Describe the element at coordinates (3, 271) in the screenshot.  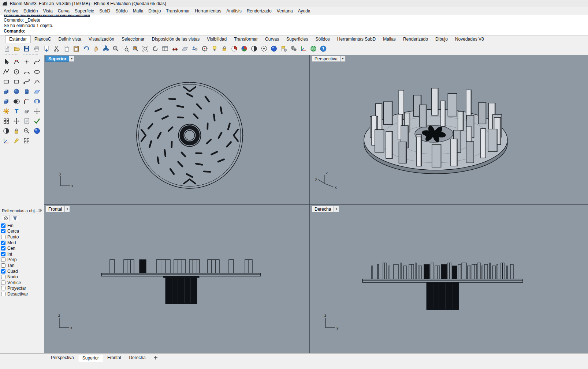
I see `osnap-checkbox-cuad` at that location.